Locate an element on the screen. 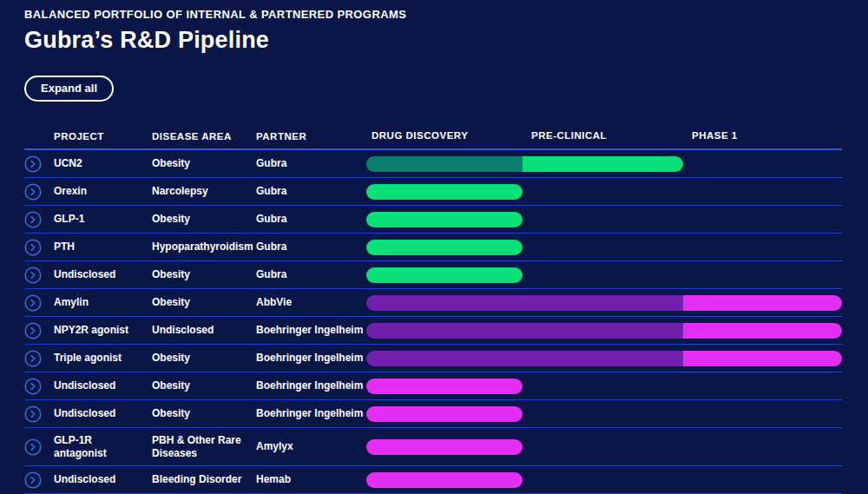 The height and width of the screenshot is (494, 868). disease-area-cell: Bleeding Disorder is located at coordinates (204, 479).